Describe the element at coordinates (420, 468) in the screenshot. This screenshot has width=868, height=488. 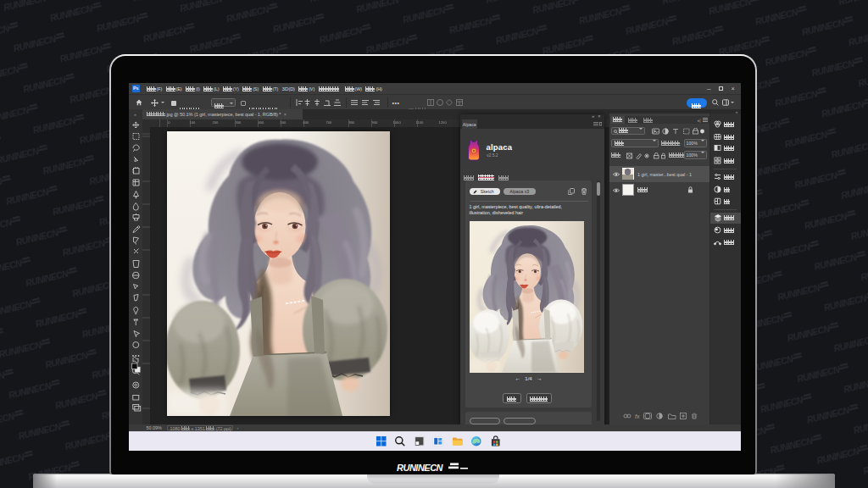
I see `svg-text: RUNINECN` at that location.